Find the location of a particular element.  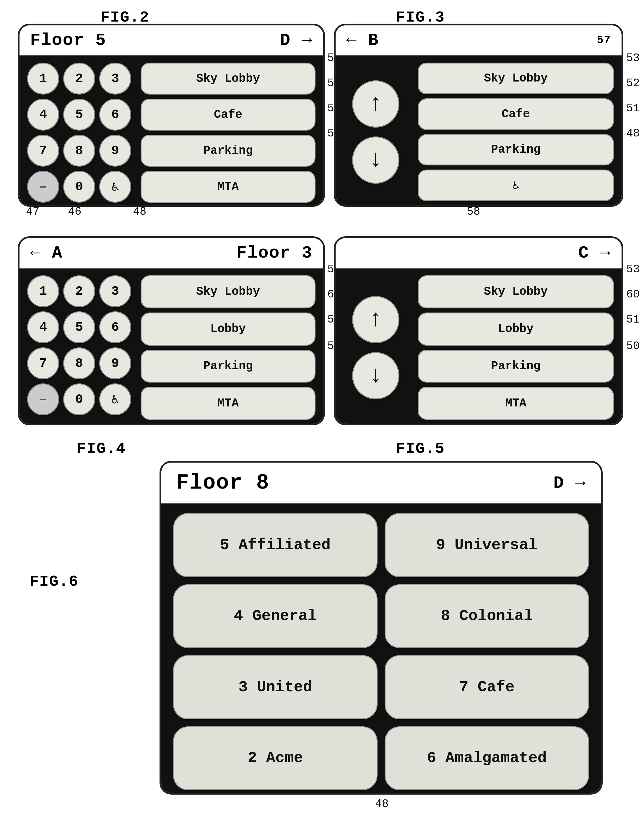

fig5-arrows: ↑ ↓ is located at coordinates (376, 348).